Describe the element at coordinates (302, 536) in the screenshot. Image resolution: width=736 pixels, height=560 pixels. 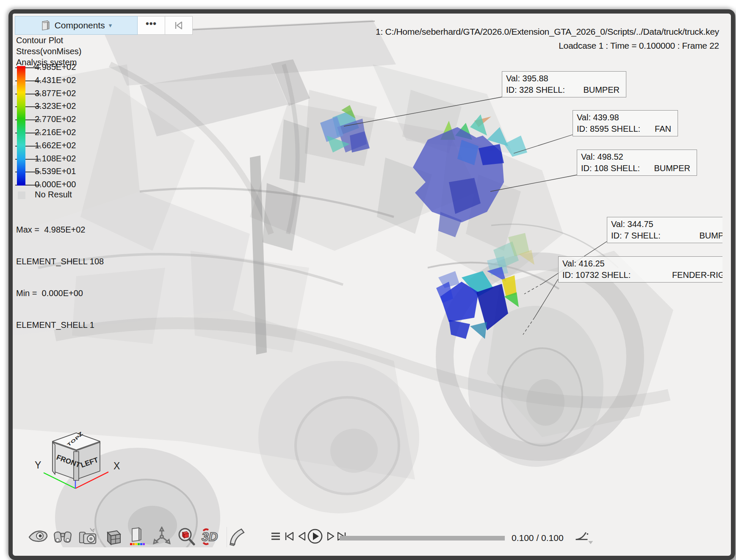
I see `step-back-button` at that location.